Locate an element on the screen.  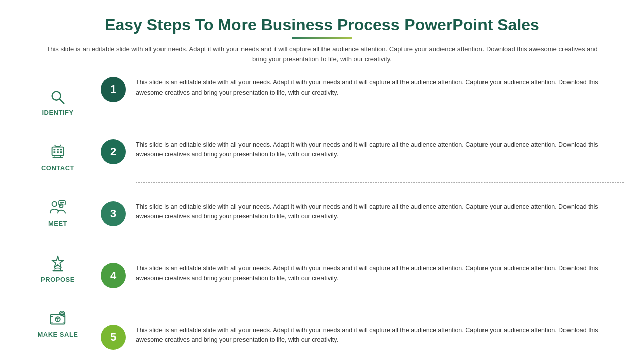
step-1-circle: 1 is located at coordinates (113, 89).